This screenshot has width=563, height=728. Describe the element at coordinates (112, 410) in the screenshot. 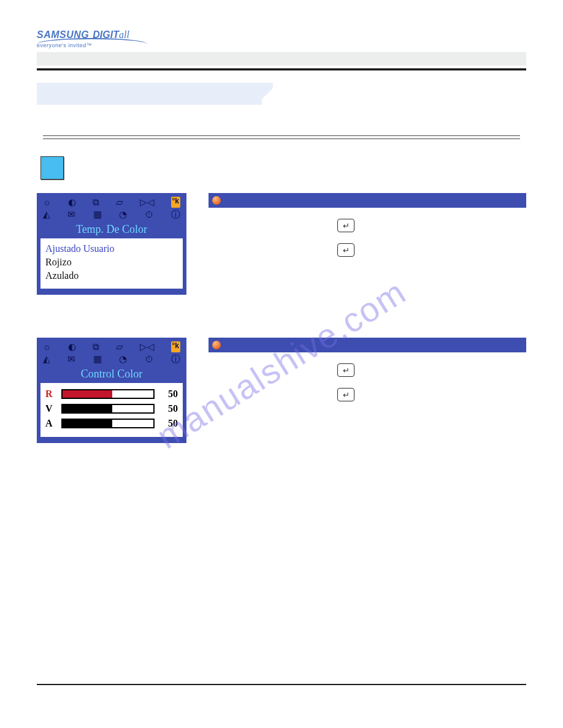

I see `osd-body: R 50 V 50 A 50` at that location.